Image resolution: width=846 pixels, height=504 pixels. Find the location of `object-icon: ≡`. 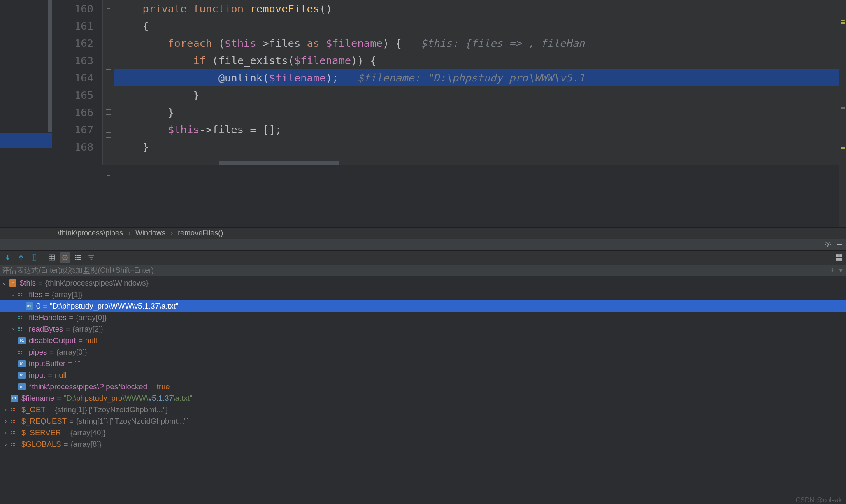

object-icon: ≡ is located at coordinates (13, 283).